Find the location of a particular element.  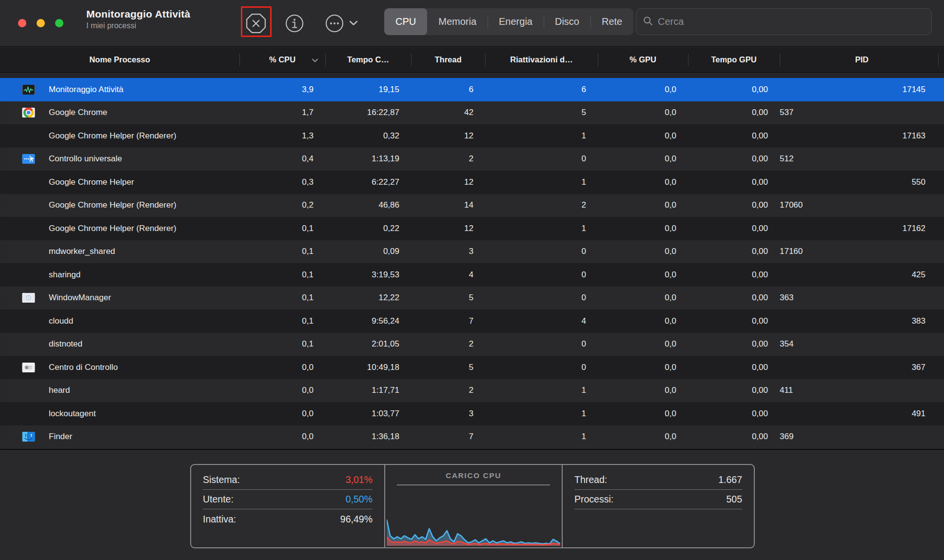

pid-value: 512 is located at coordinates (796, 159).